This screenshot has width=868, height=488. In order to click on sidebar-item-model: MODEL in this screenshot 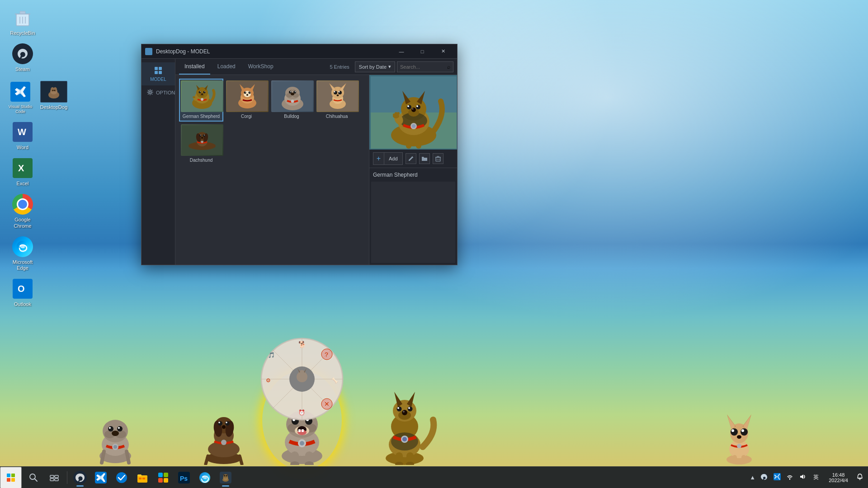, I will do `click(158, 74)`.